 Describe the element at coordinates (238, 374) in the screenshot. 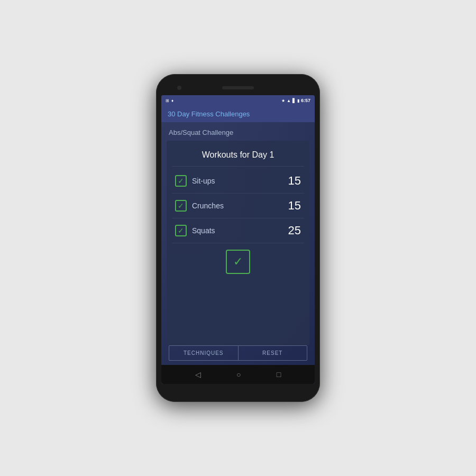

I see `nav-bar: ◁ ○ □` at that location.